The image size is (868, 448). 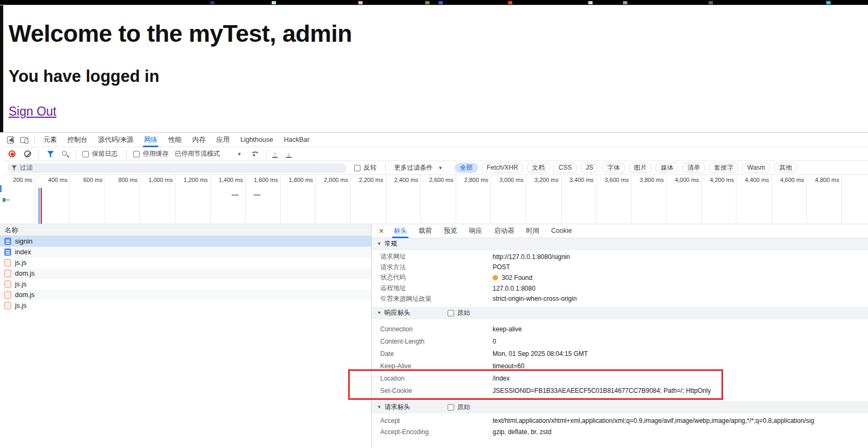 What do you see at coordinates (78, 140) in the screenshot?
I see `devtools-tab: 控制台` at bounding box center [78, 140].